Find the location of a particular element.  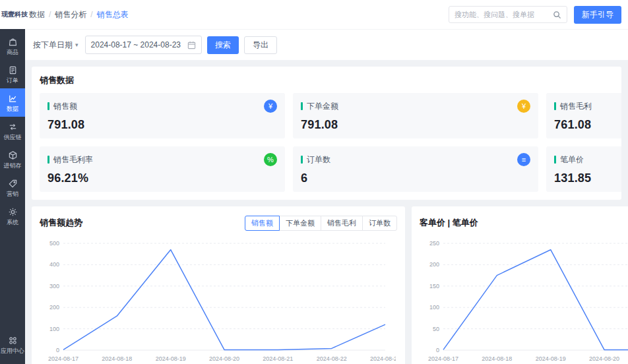

global-search-box is located at coordinates (508, 15).